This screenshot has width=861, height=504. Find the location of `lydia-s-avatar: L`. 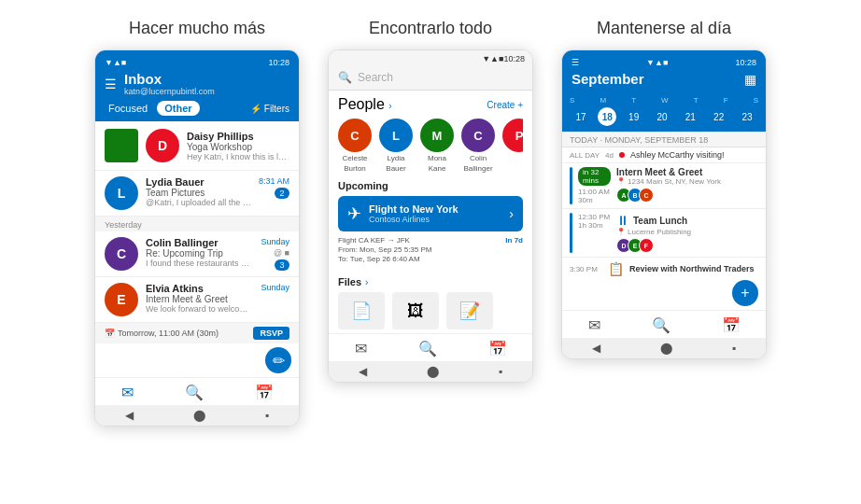

lydia-s-avatar: L is located at coordinates (396, 135).